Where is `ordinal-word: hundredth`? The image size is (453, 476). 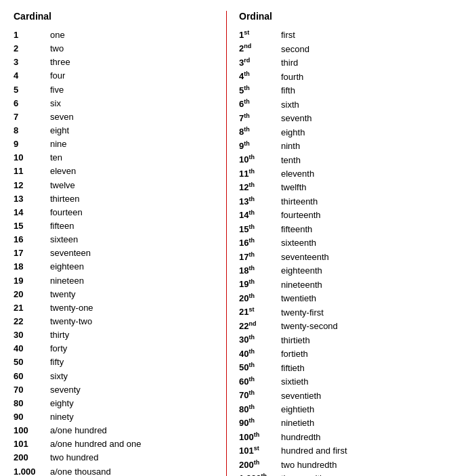 ordinal-word: hundredth is located at coordinates (360, 437).